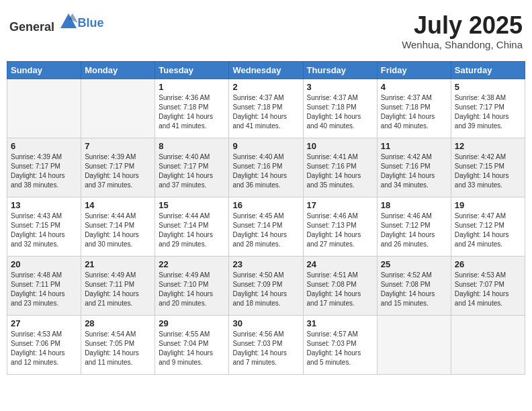 This screenshot has height=411, width=532. What do you see at coordinates (44, 265) in the screenshot?
I see `day-number: 20` at bounding box center [44, 265].